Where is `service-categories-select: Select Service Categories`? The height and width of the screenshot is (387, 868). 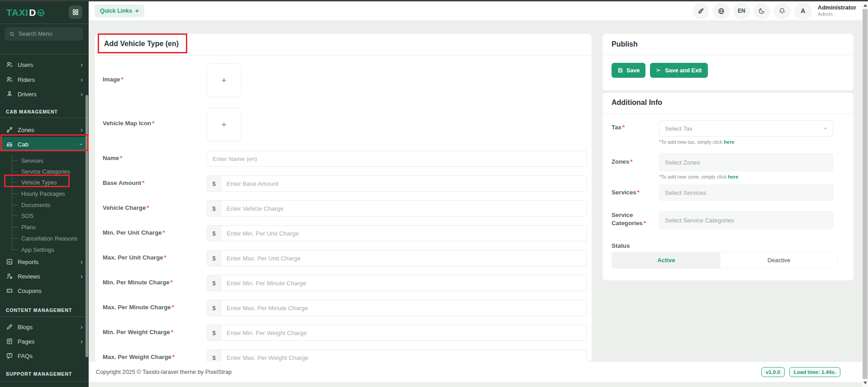
service-categories-select: Select Service Categories is located at coordinates (746, 220).